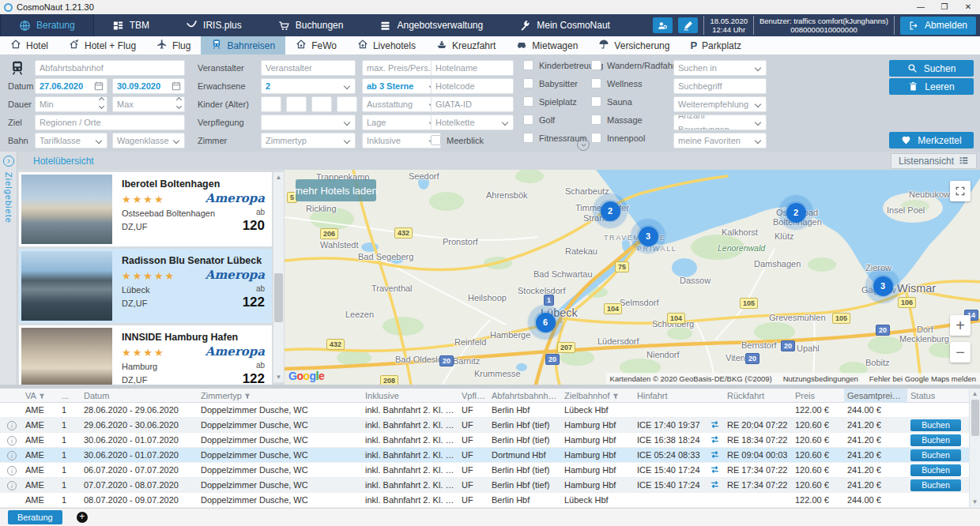 The width and height of the screenshot is (980, 526). I want to click on tab-flug: Flug, so click(174, 46).